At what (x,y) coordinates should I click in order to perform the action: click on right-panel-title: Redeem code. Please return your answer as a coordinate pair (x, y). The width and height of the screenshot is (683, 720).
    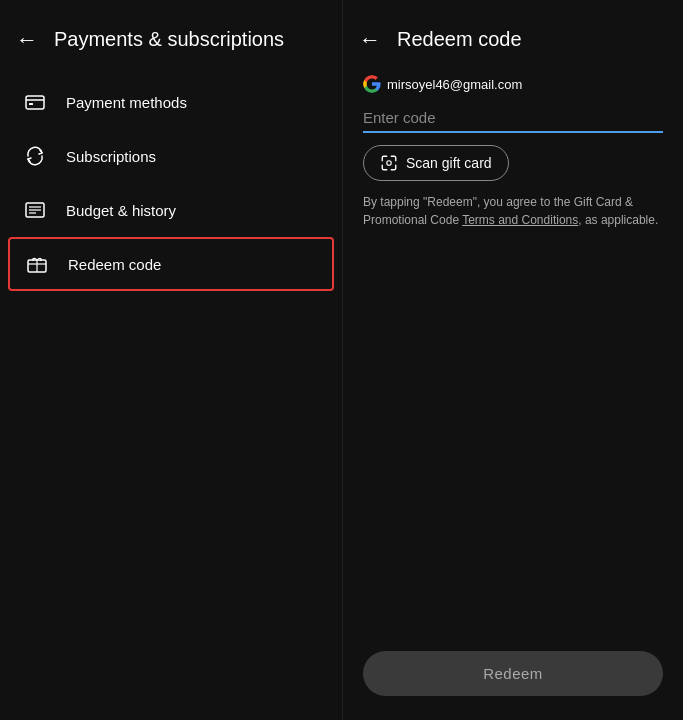
    Looking at the image, I should click on (460, 40).